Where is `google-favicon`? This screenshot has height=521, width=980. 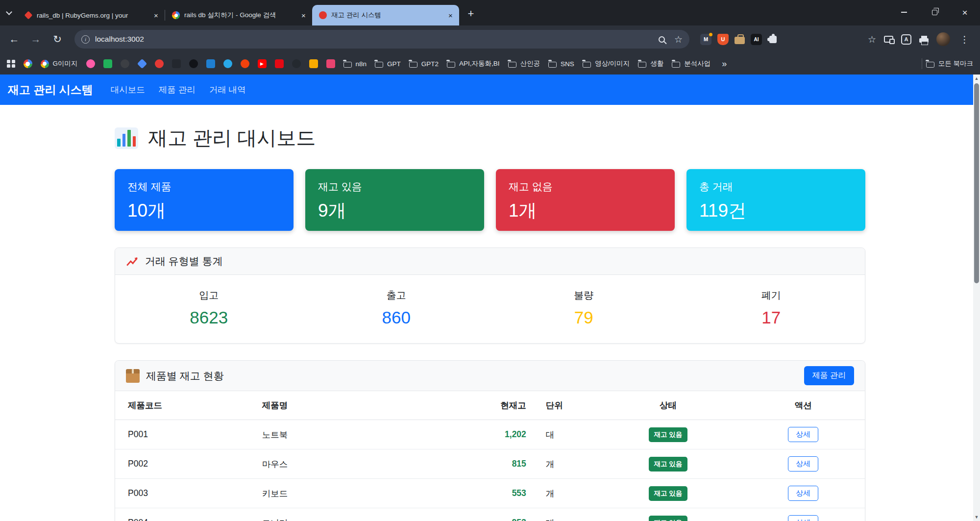 google-favicon is located at coordinates (176, 15).